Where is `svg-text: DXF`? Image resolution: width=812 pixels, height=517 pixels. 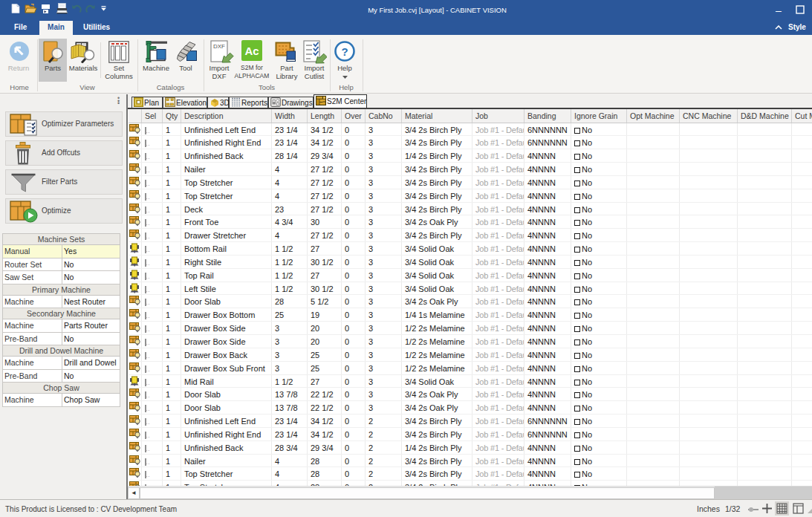
svg-text: DXF is located at coordinates (219, 46).